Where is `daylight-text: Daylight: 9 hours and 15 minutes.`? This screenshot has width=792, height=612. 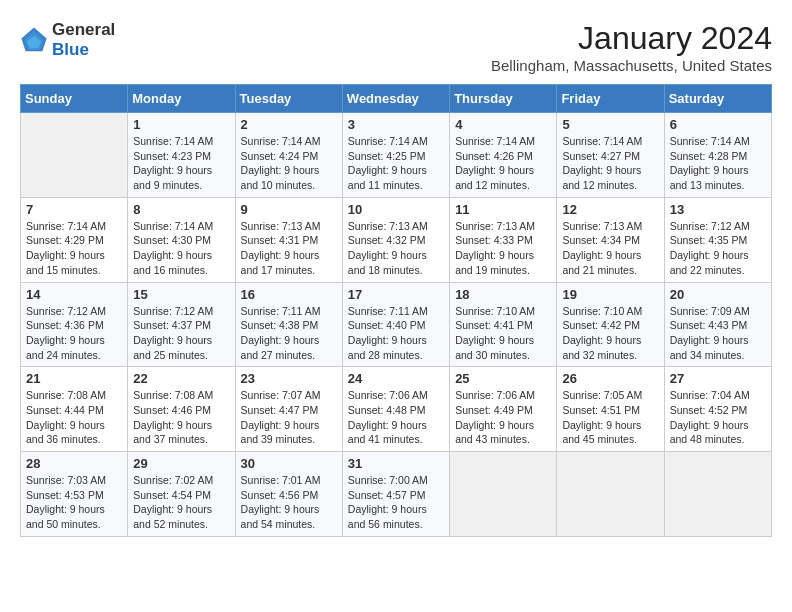 daylight-text: Daylight: 9 hours and 15 minutes. is located at coordinates (66, 262).